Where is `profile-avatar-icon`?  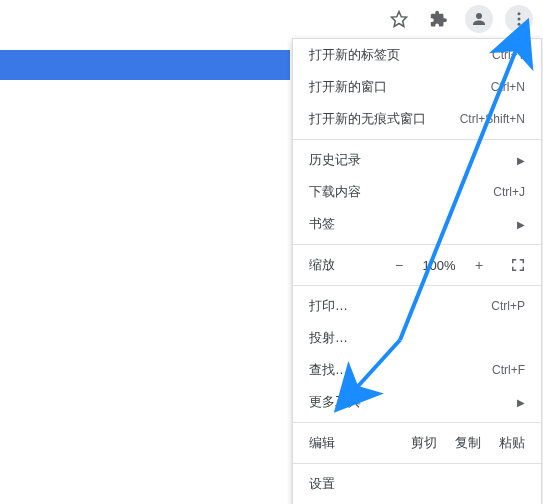 profile-avatar-icon is located at coordinates (479, 19).